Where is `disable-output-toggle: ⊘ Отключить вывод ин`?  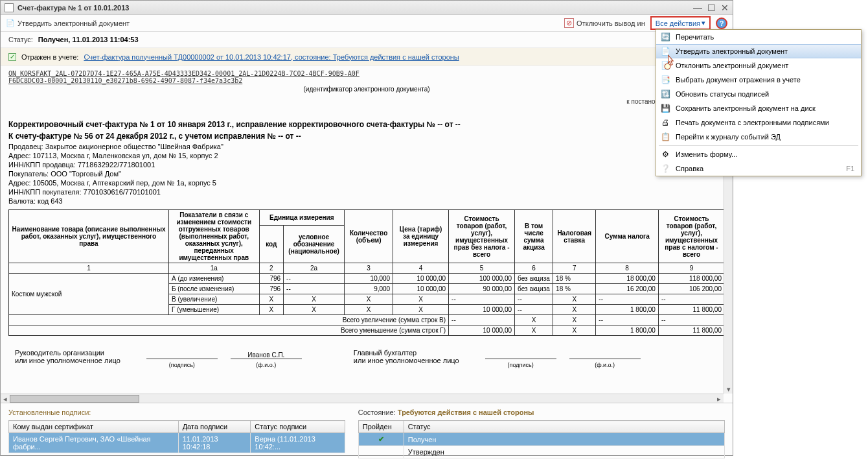
disable-output-toggle: ⊘ Отключить вывод ин is located at coordinates (605, 23).